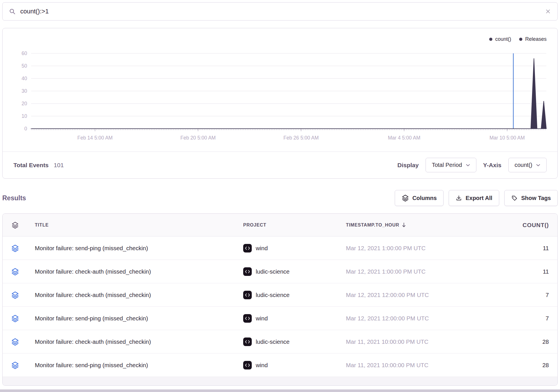 The width and height of the screenshot is (560, 392). Describe the element at coordinates (280, 165) in the screenshot. I see `chart-footer: Total Events 101 Display Total Period Y-…` at that location.